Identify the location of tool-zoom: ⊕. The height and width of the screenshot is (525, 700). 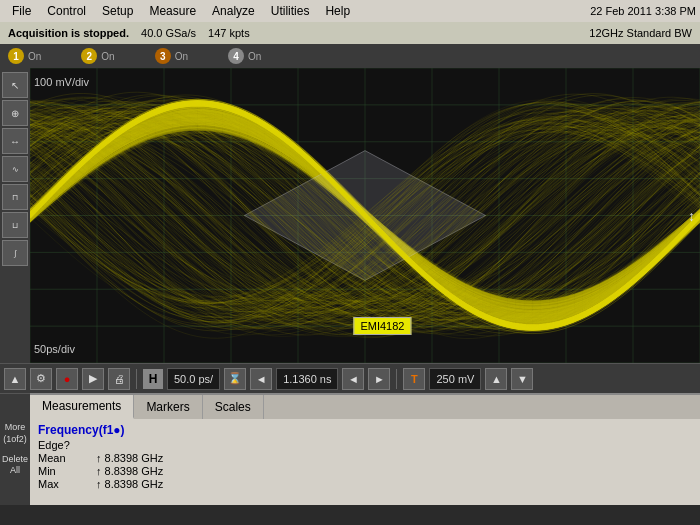
(15, 113).